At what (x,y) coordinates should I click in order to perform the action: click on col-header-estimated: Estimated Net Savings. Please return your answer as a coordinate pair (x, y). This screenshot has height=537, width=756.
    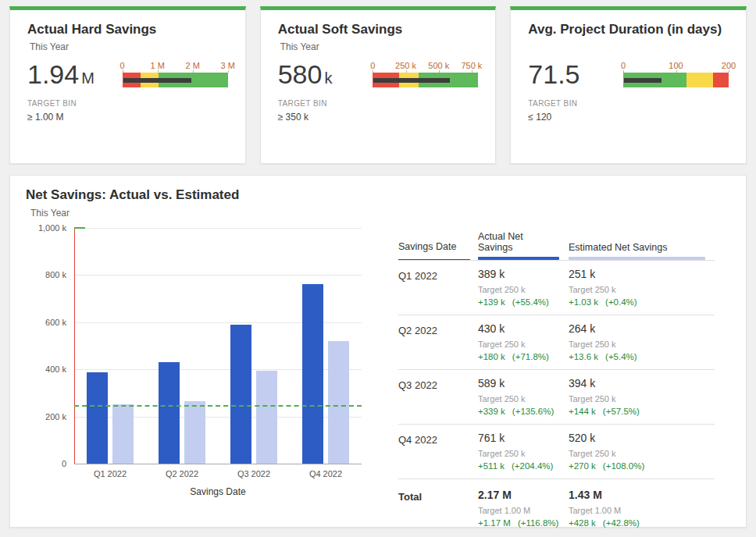
    Looking at the image, I should click on (642, 251).